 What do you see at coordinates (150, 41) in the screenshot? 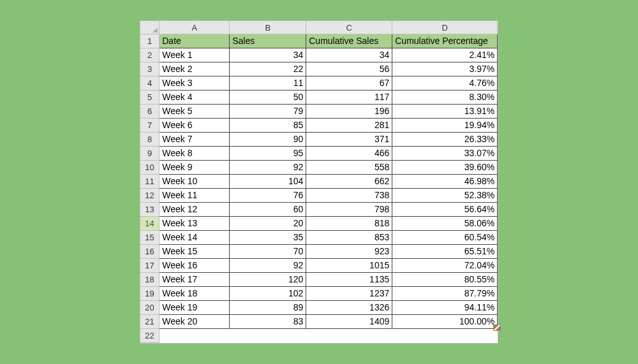
I see `row-head-1: 1` at bounding box center [150, 41].